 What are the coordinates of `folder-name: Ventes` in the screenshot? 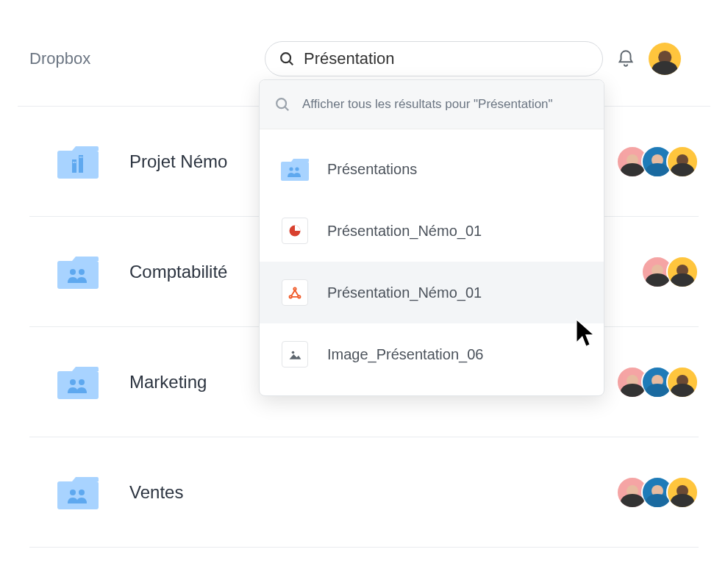 It's located at (377, 492).